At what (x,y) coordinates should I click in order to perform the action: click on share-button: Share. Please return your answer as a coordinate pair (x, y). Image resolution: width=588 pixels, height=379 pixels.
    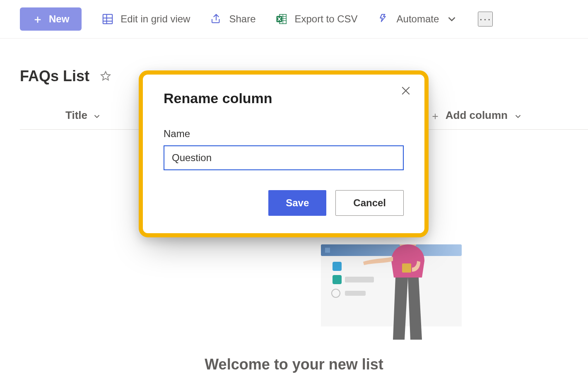
    Looking at the image, I should click on (233, 19).